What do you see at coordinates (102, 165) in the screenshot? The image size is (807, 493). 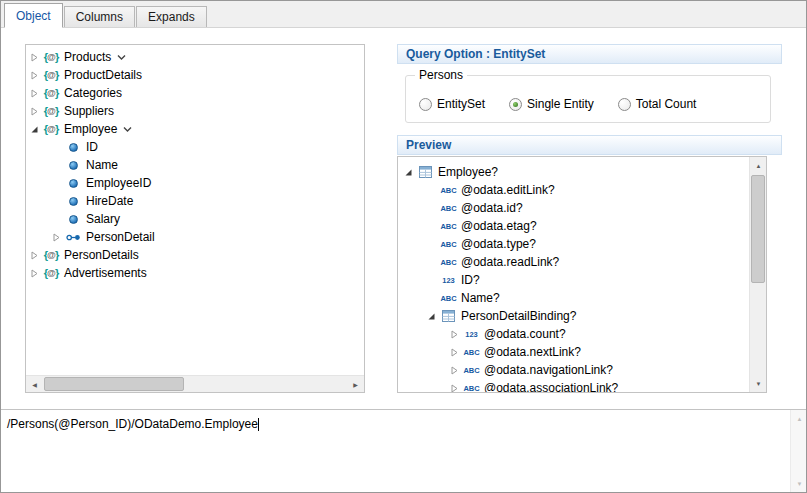 I see `tree-item-label: Name` at bounding box center [102, 165].